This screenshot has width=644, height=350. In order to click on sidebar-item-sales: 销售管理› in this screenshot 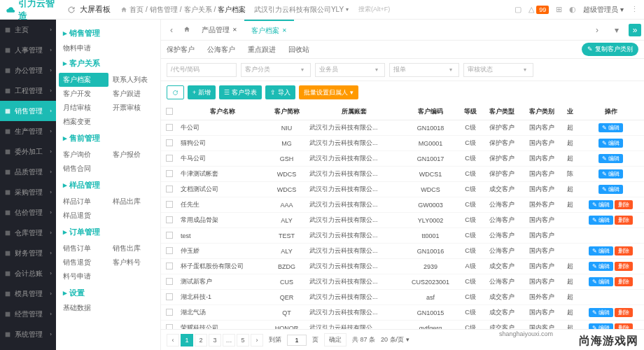, I will do `click(28, 111)`.